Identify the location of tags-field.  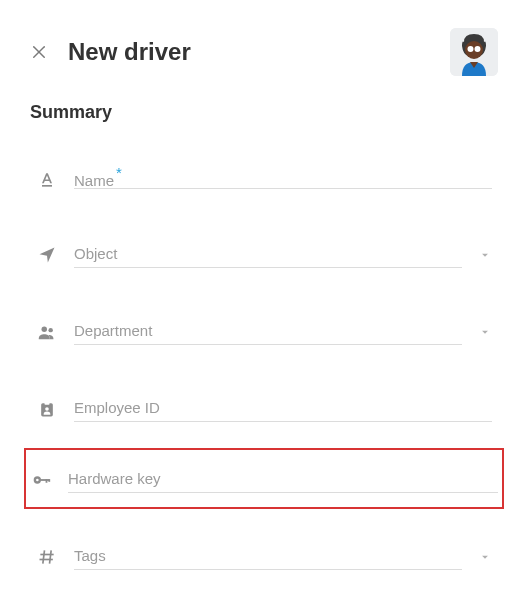
(268, 556).